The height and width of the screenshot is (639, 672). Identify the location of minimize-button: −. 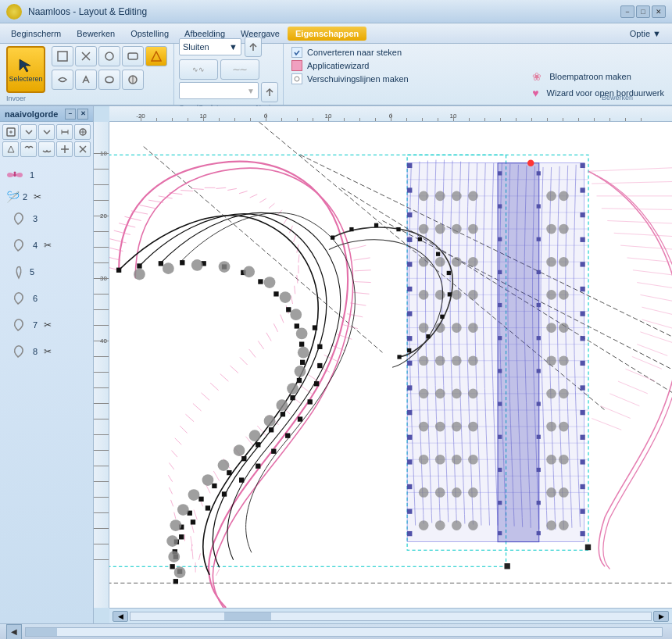
(627, 12).